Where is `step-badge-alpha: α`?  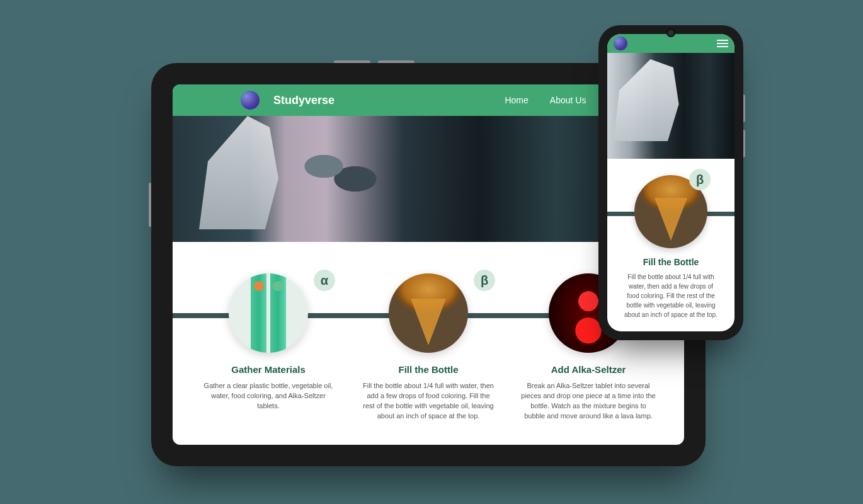
step-badge-alpha: α is located at coordinates (324, 280).